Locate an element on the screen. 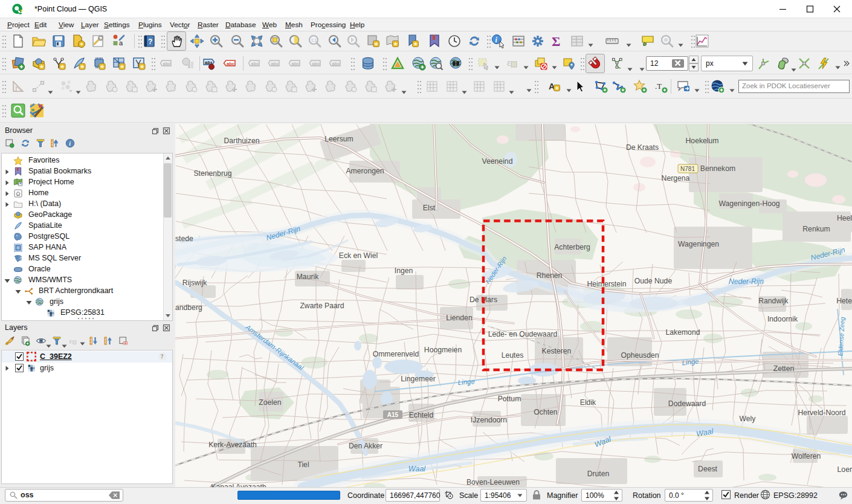  svg-text: Lingemeer is located at coordinates (418, 379).